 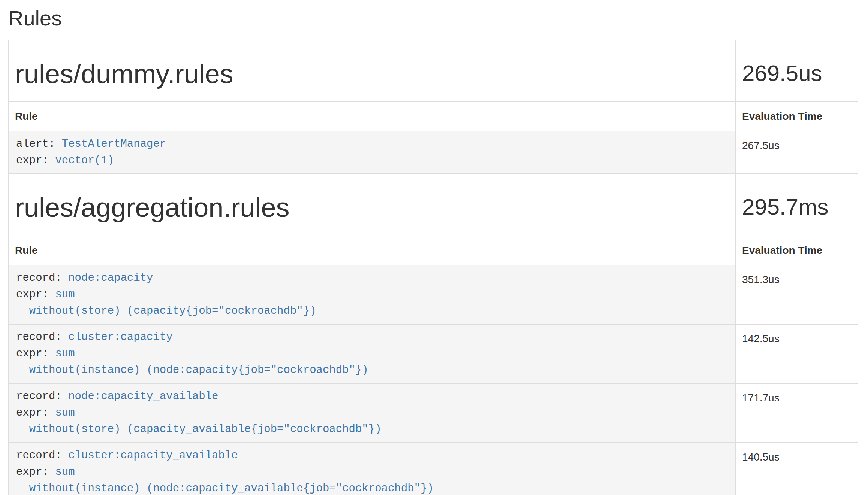 What do you see at coordinates (192, 362) in the screenshot?
I see `expr-link: sum without(instance) (node:capacity{job…` at bounding box center [192, 362].